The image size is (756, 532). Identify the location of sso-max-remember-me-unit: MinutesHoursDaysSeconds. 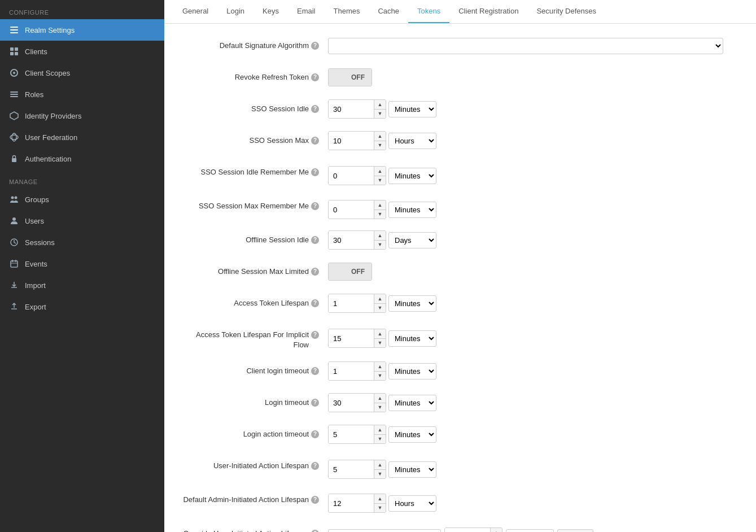
(412, 210).